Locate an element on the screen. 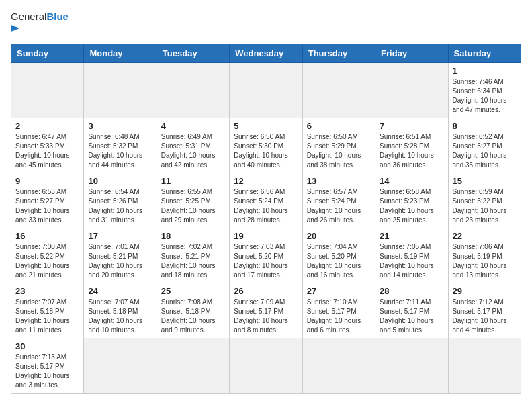 The width and height of the screenshot is (532, 411). calendar-cell: 16Sunrise: 7:00 AM Sunset: 5:22 PM Dayli… is located at coordinates (48, 256).